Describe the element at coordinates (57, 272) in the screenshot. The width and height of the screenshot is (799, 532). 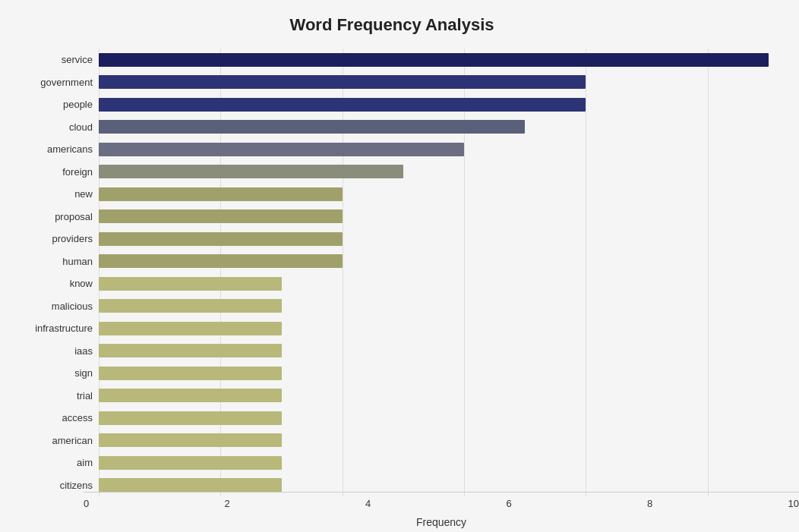
I see `y-axis: servicegovernmentpeoplecloudamericansfor…` at that location.